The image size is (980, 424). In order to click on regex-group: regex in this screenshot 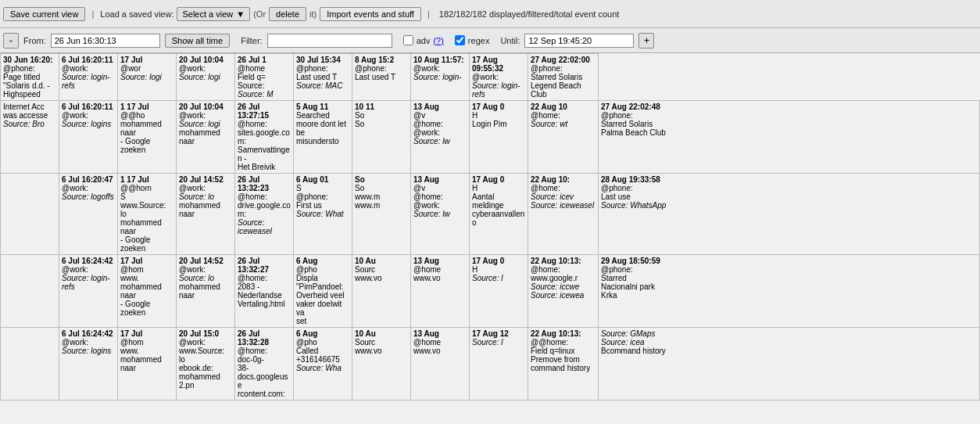, I will do `click(472, 41)`.